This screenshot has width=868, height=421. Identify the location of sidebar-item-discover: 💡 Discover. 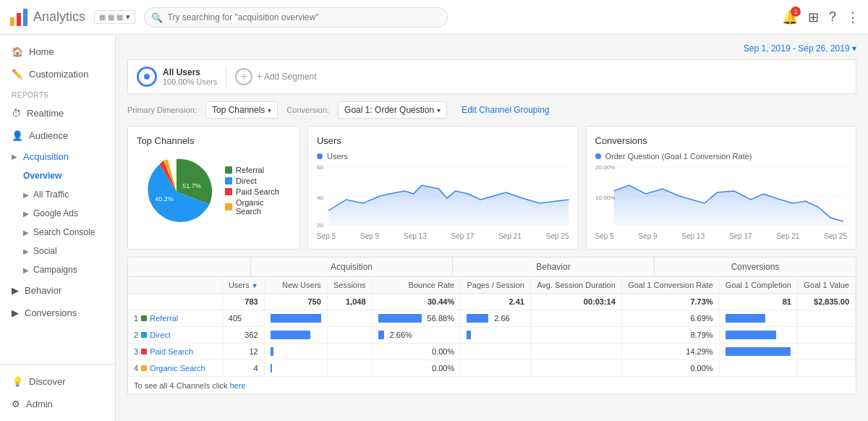
(58, 382).